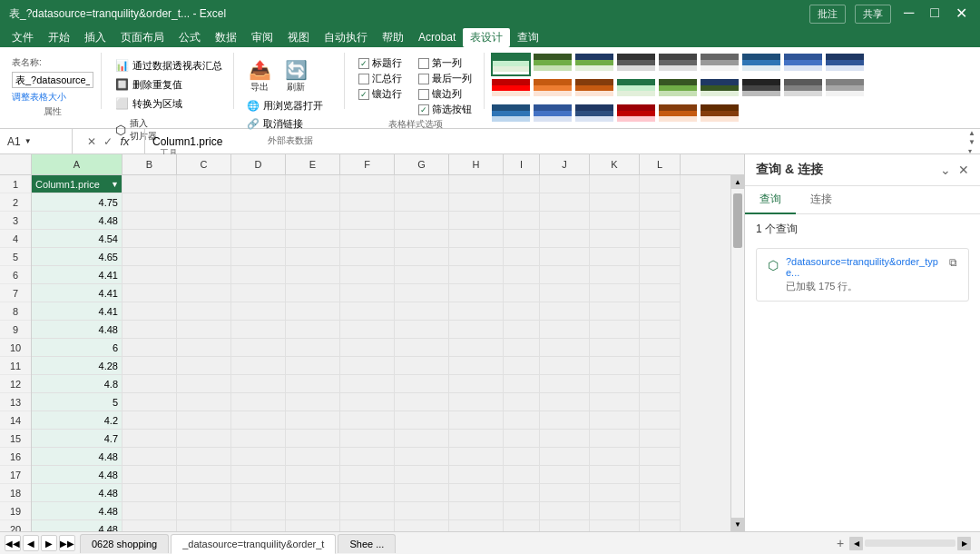  I want to click on cell-I13, so click(522, 402).